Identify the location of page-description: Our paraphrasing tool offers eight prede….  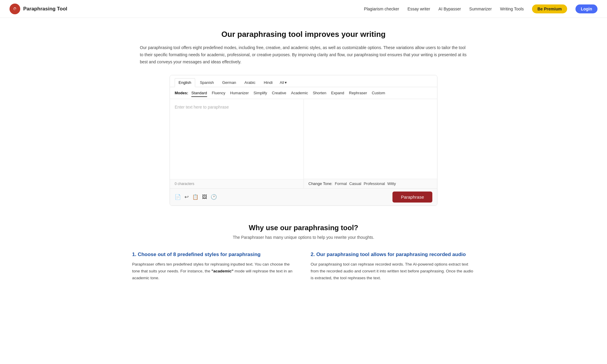
(304, 55).